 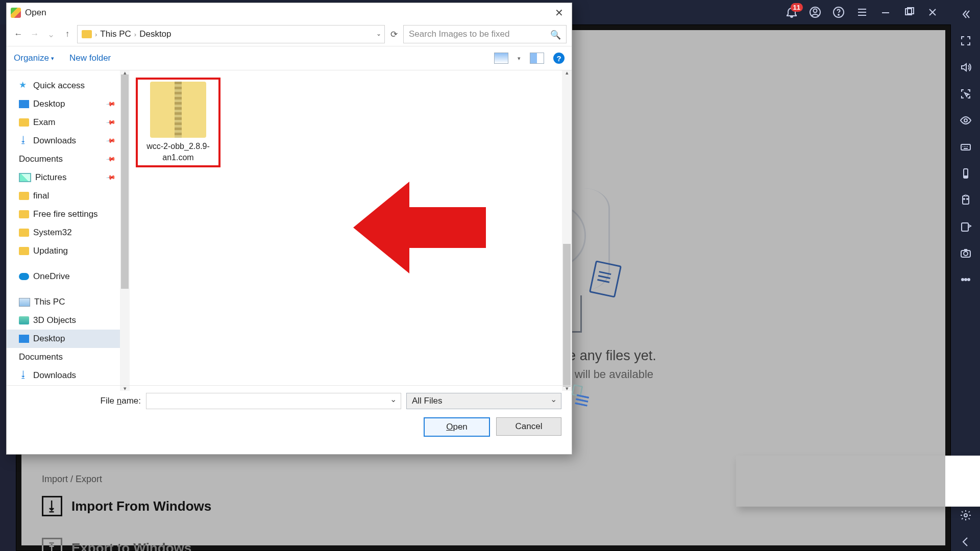 What do you see at coordinates (63, 214) in the screenshot?
I see `tree-freefire: Free fire settings` at bounding box center [63, 214].